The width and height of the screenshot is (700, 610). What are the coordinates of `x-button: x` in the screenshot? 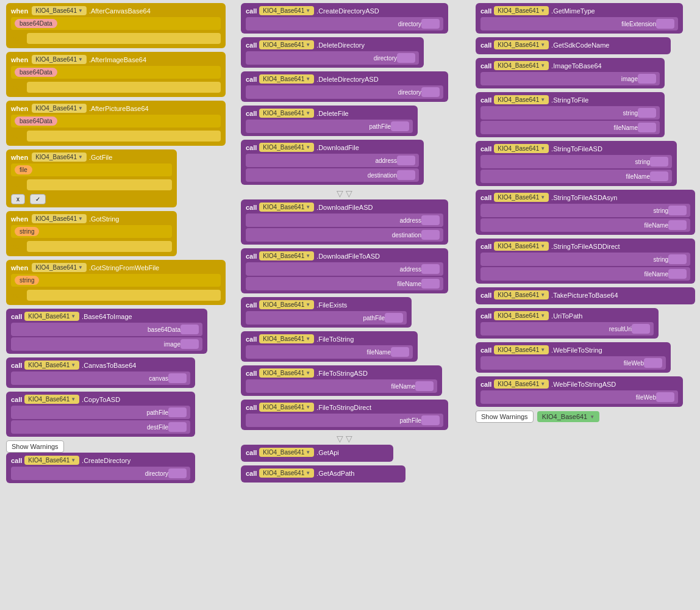 It's located at (18, 199).